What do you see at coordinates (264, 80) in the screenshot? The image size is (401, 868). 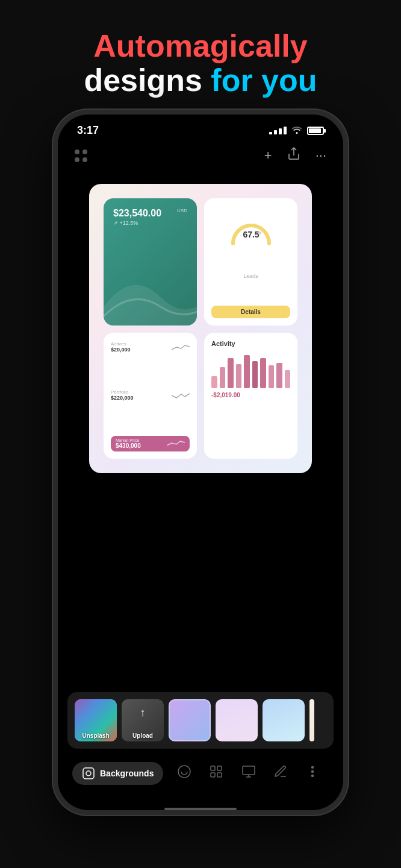 I see `hero-foryou: for you` at bounding box center [264, 80].